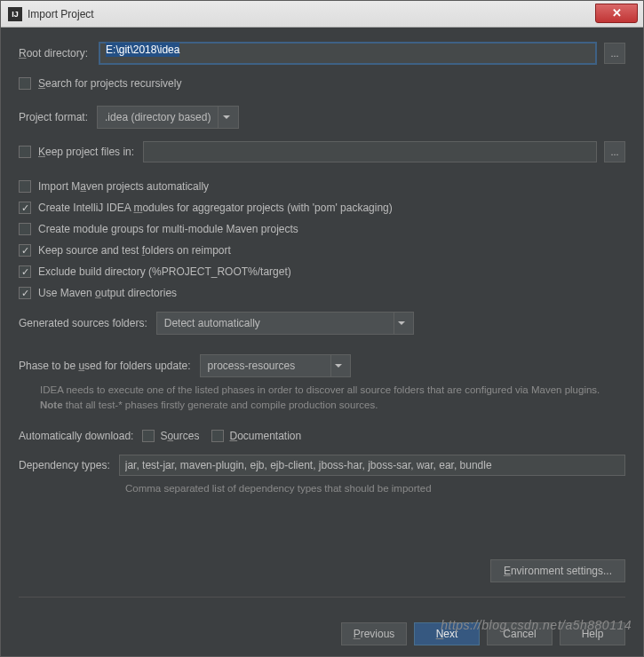  Describe the element at coordinates (53, 53) in the screenshot. I see `root-directory-label: Root directory:` at that location.